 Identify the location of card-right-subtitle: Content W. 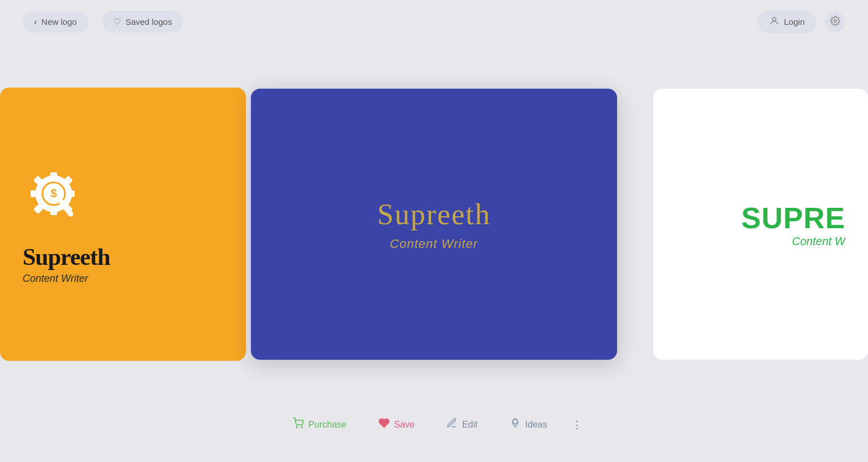
(819, 242).